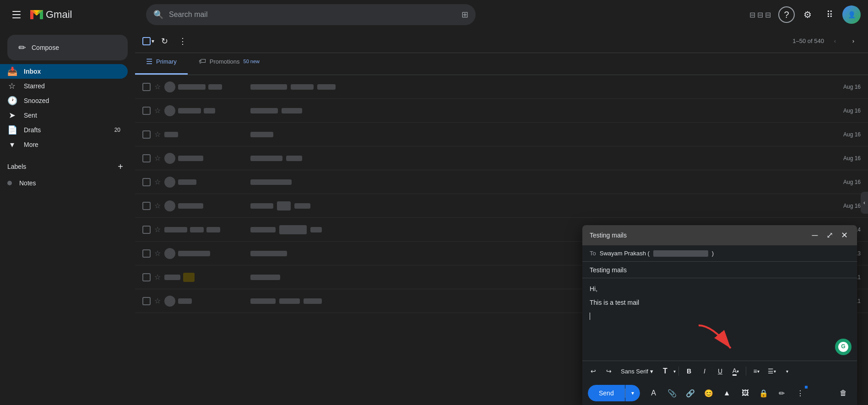  What do you see at coordinates (252, 61) in the screenshot?
I see `promotions-badge: 50 new` at bounding box center [252, 61].